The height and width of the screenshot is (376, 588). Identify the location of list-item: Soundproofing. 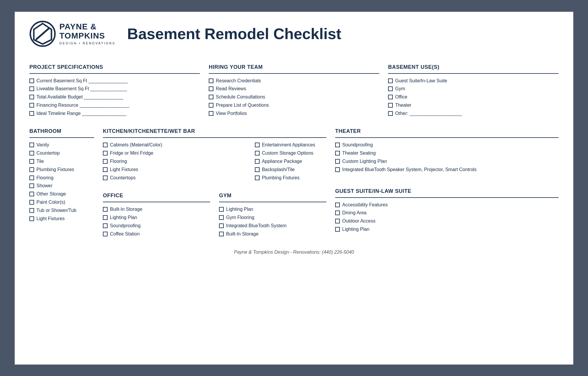
(447, 145).